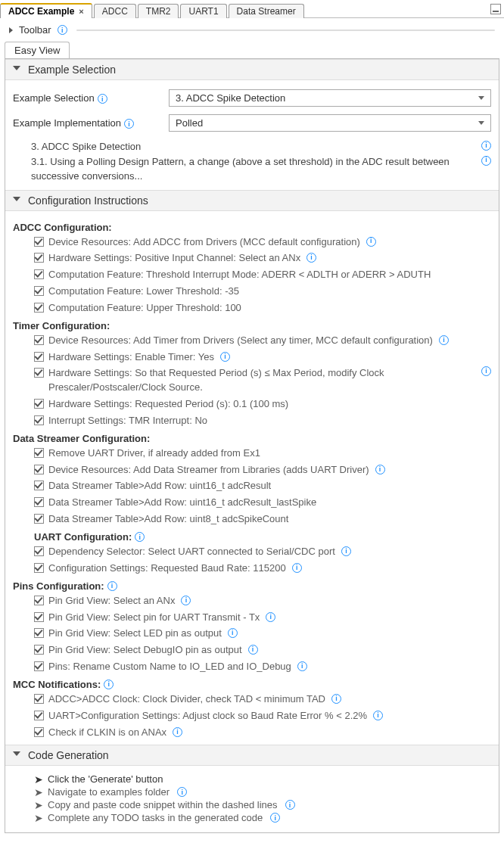  I want to click on group-adcc: ADCC Configuration:, so click(252, 227).